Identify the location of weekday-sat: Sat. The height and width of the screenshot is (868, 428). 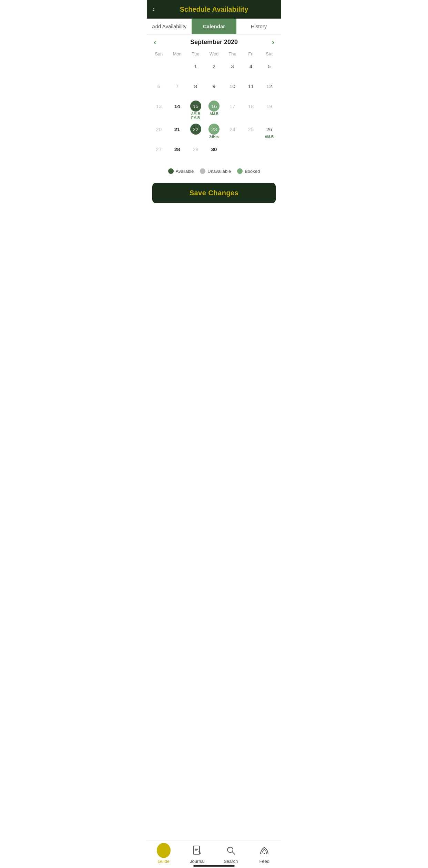
(269, 54).